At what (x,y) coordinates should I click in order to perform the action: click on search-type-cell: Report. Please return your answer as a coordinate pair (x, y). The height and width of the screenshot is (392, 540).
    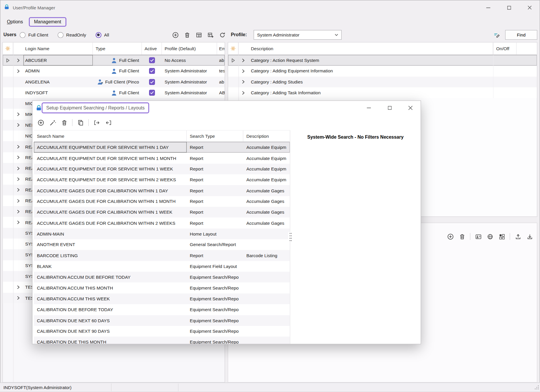
    Looking at the image, I should click on (215, 158).